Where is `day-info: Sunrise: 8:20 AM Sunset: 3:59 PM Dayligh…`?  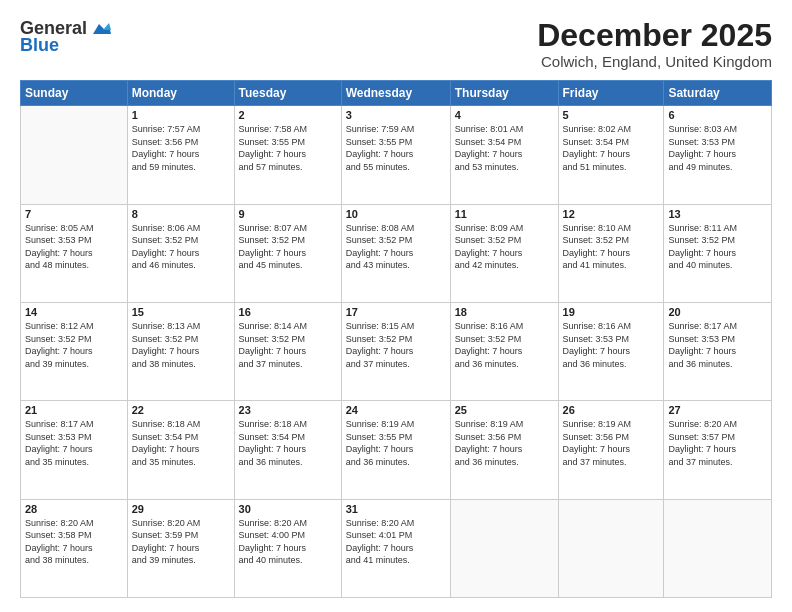 day-info: Sunrise: 8:20 AM Sunset: 3:59 PM Dayligh… is located at coordinates (181, 542).